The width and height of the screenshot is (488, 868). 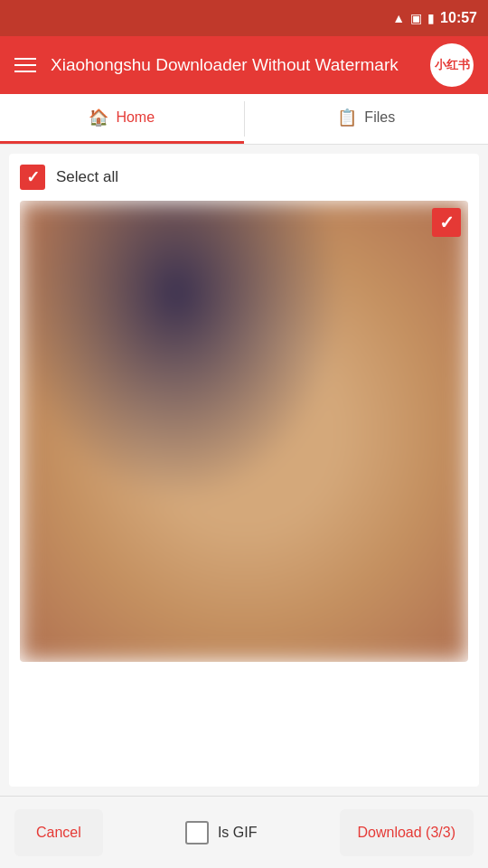 What do you see at coordinates (136, 118) in the screenshot?
I see `tab-home-label: Home` at bounding box center [136, 118].